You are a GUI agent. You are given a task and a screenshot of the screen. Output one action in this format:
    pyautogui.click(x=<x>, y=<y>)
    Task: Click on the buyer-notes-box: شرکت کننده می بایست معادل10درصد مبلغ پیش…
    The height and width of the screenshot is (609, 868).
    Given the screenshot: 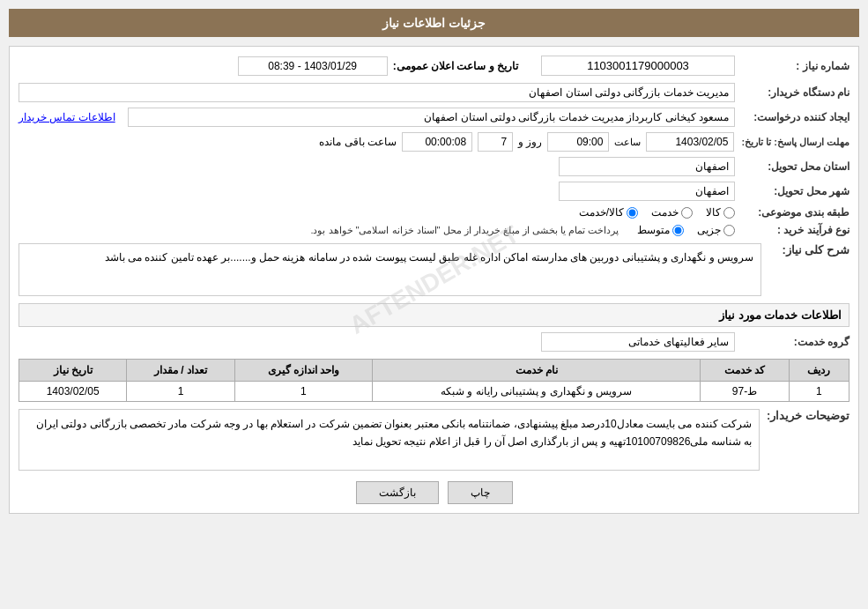 What is the action you would take?
    pyautogui.click(x=389, y=440)
    